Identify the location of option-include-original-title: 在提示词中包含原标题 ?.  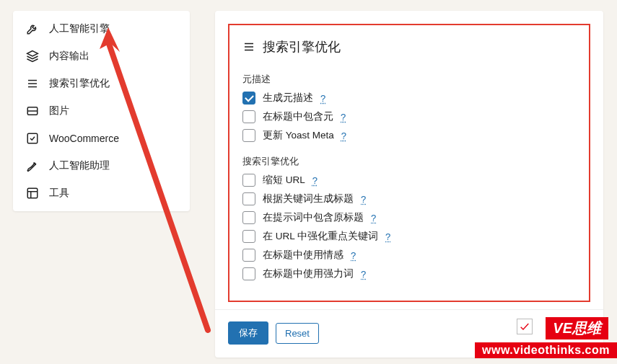
(409, 218).